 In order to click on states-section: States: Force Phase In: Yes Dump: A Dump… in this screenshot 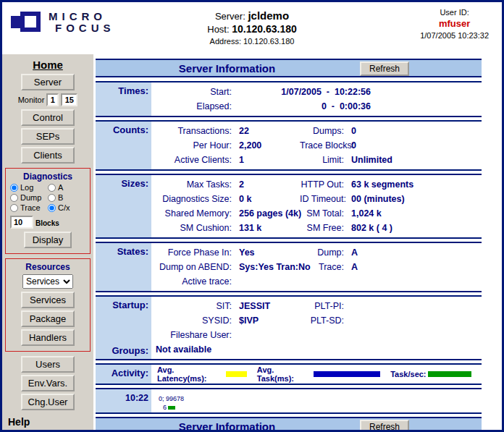, I will do `click(288, 267)`.